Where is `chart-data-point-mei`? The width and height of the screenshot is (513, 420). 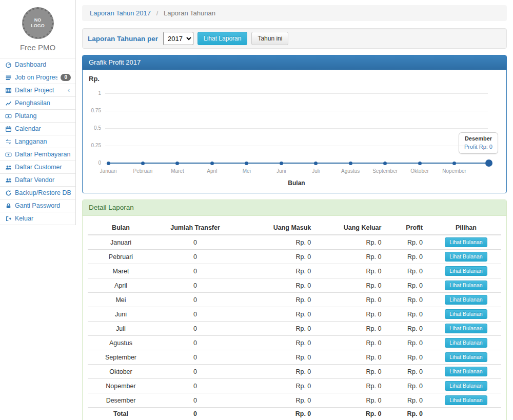
chart-data-point-mei is located at coordinates (246, 163).